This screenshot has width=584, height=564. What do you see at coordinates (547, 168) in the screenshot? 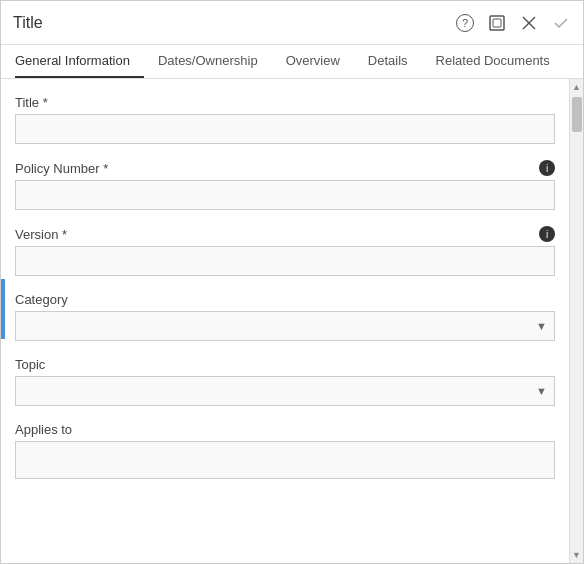
I see `policy-number-info-icon: i` at bounding box center [547, 168].